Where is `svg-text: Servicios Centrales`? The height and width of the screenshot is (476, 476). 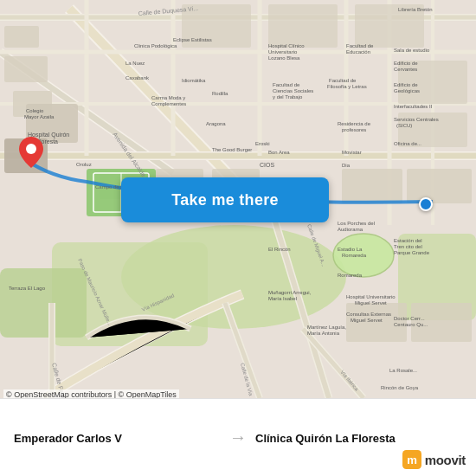 svg-text: Servicios Centrales is located at coordinates (416, 119).